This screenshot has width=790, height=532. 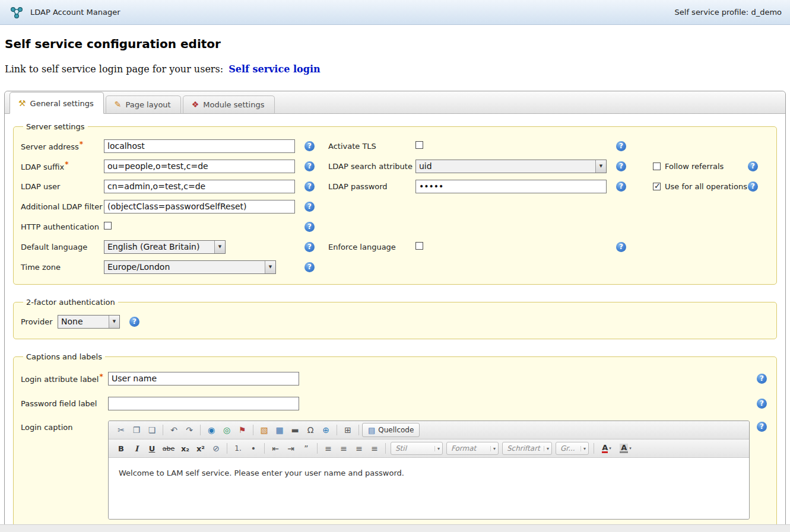 I want to click on select-value: uid, so click(x=506, y=166).